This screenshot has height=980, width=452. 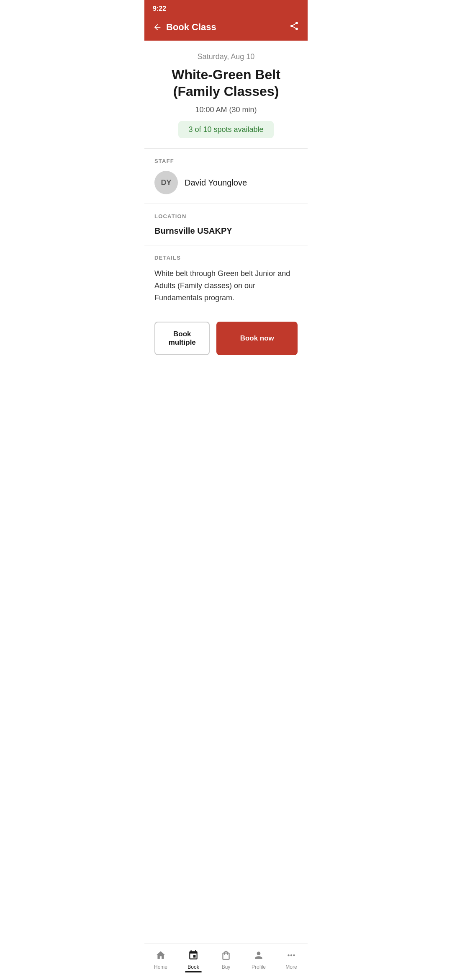 I want to click on staff-section-label: STAFF, so click(x=226, y=161).